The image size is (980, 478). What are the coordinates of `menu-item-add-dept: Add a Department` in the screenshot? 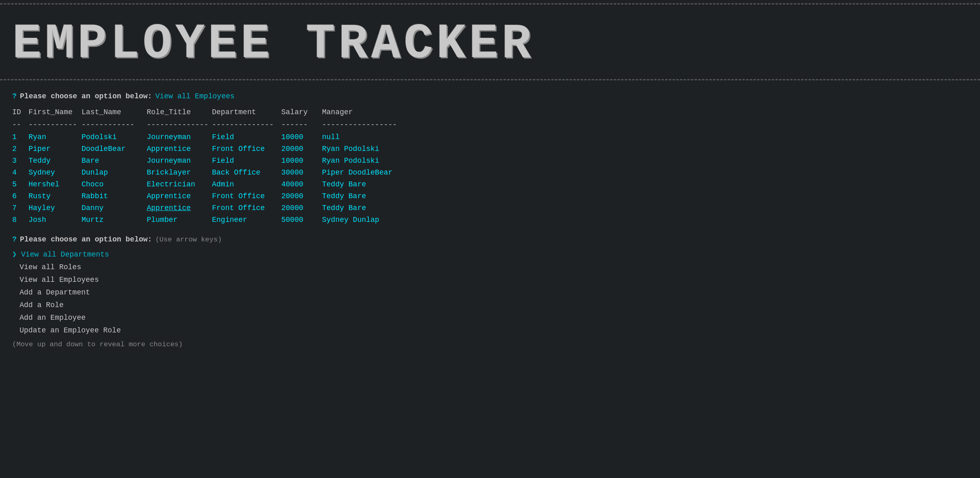 It's located at (490, 293).